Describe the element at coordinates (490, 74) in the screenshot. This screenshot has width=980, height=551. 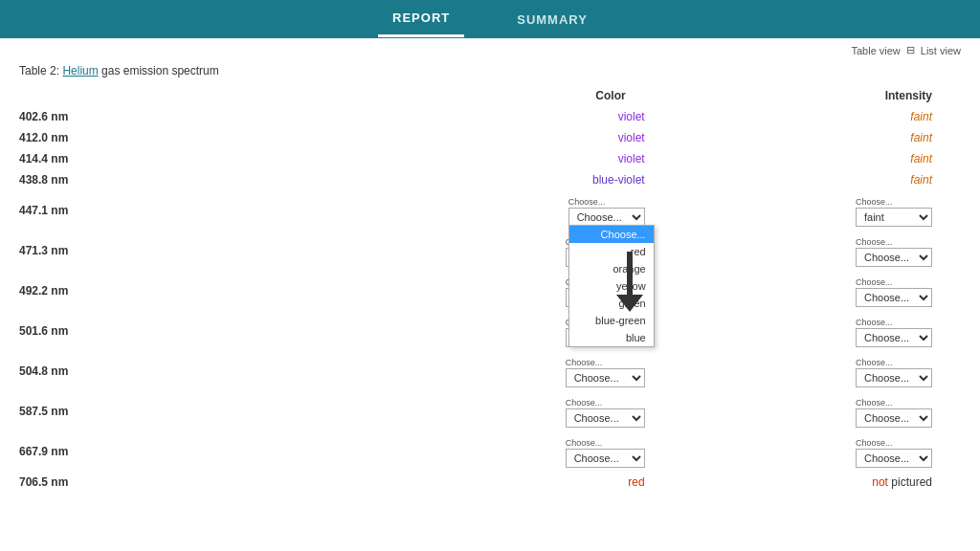
I see `table-title: Table 2: Helium gas emission spectrum` at that location.